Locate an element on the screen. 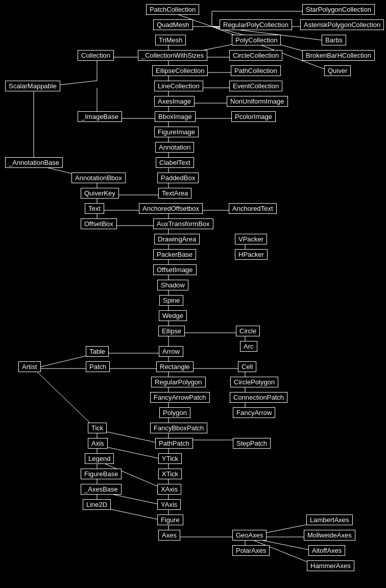 The height and width of the screenshot is (588, 386). node-annotation: Annotation is located at coordinates (175, 147).